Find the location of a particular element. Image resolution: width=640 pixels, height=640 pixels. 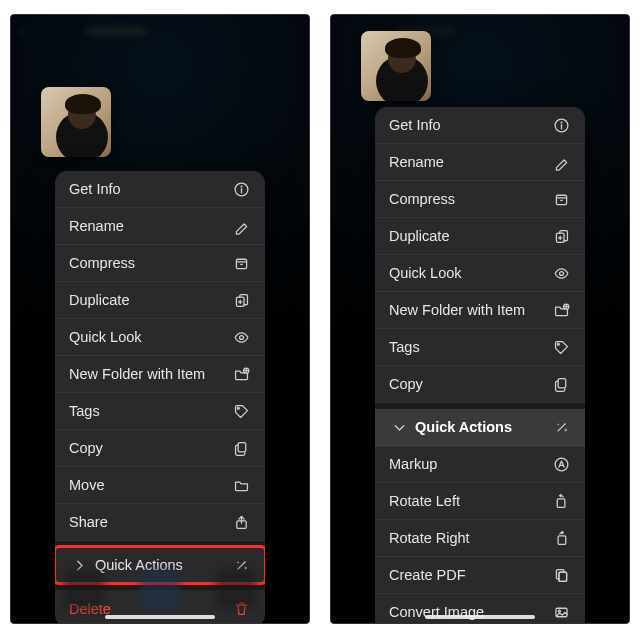

menu-item-label: Move is located at coordinates (150, 485).